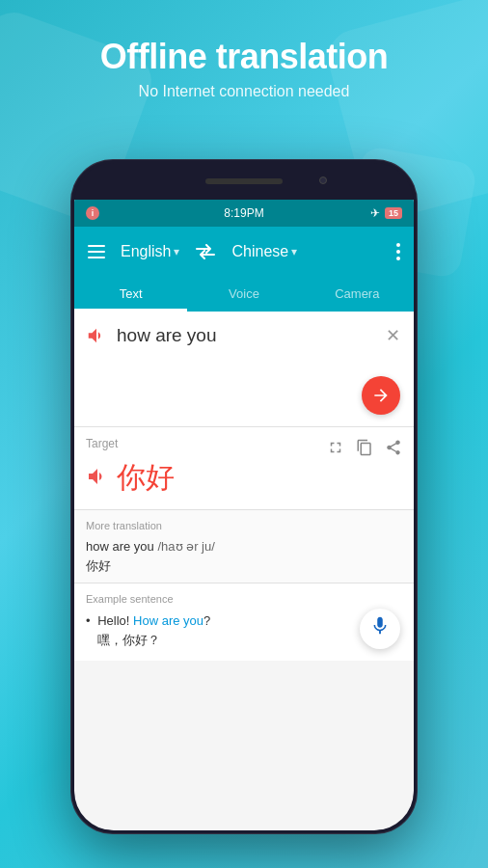 This screenshot has height=868, width=488. What do you see at coordinates (205, 252) in the screenshot?
I see `swap-languages-button` at bounding box center [205, 252].